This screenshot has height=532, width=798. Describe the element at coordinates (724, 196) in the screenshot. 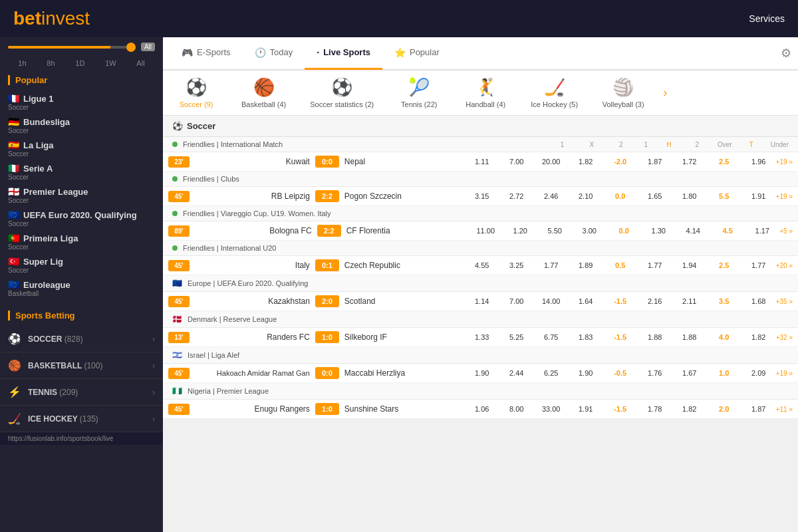

I see `odd-t: 5.5` at that location.